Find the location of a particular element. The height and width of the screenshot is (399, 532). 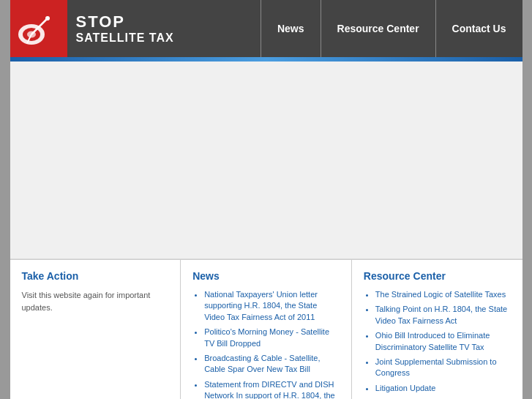

resource-item: Talking Point on H.R. 1804, the State Vi… is located at coordinates (443, 315).